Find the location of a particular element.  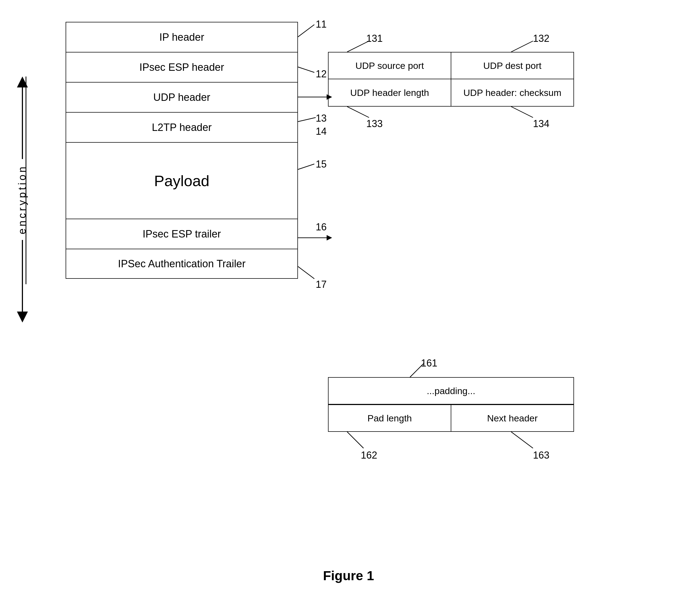

ref-num-12: 12 is located at coordinates (321, 74).